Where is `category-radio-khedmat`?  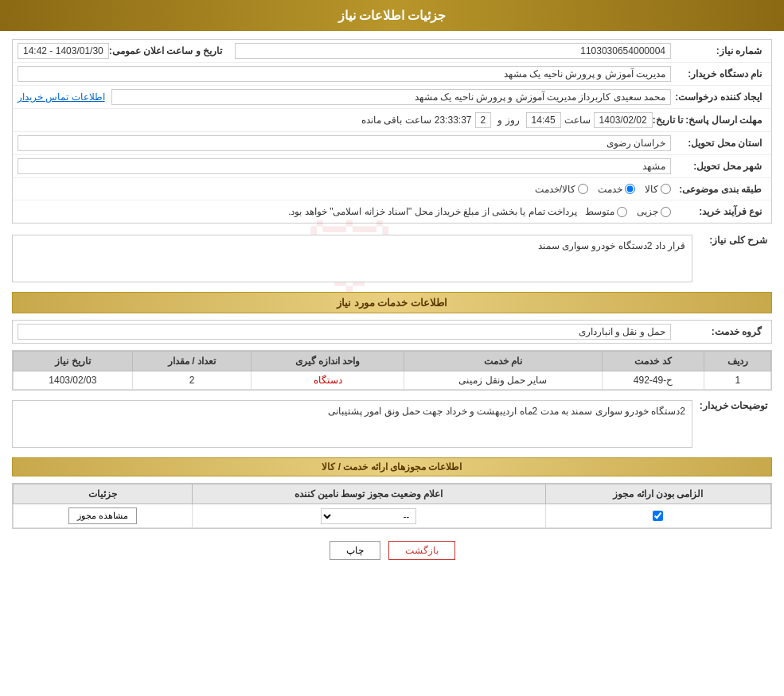
category-radio-khedmat is located at coordinates (630, 189).